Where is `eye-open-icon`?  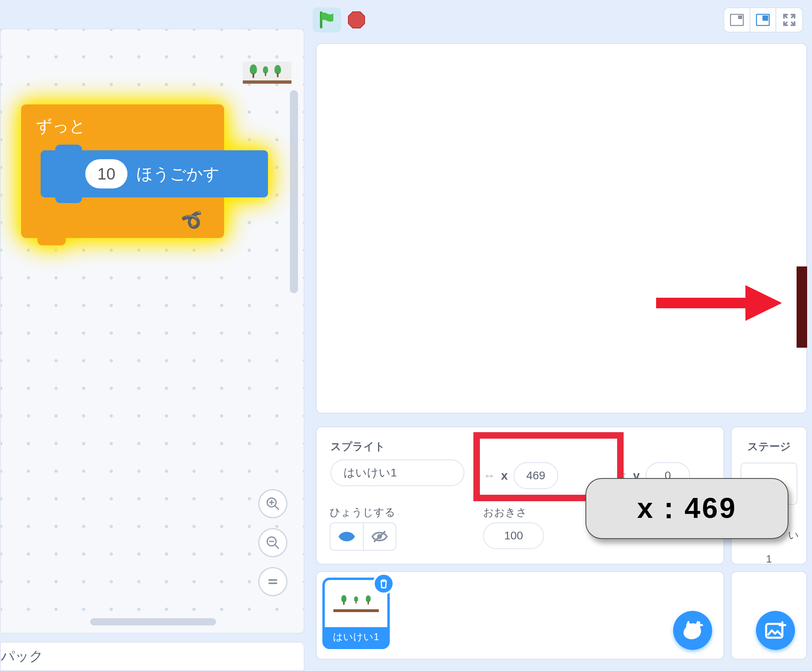
eye-open-icon is located at coordinates (347, 537).